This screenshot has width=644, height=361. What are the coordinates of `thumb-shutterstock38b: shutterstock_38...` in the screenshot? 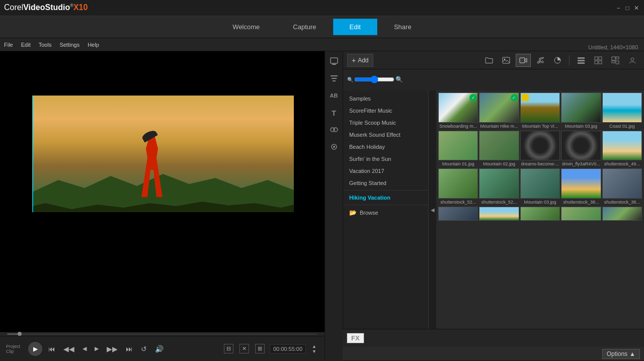 It's located at (622, 187).